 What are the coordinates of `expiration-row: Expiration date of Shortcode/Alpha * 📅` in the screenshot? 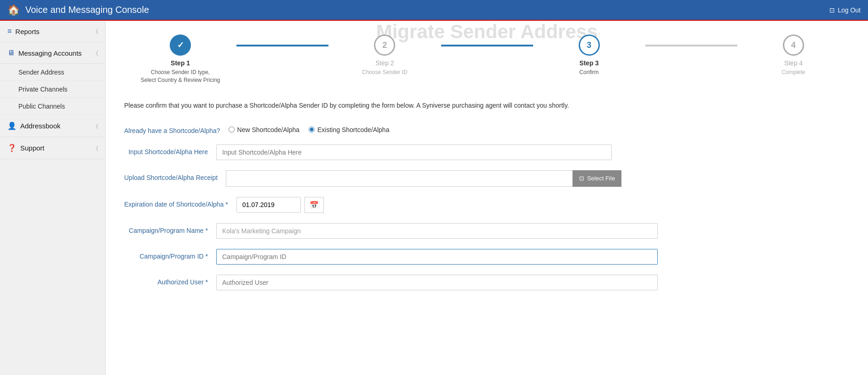 It's located at (487, 205).